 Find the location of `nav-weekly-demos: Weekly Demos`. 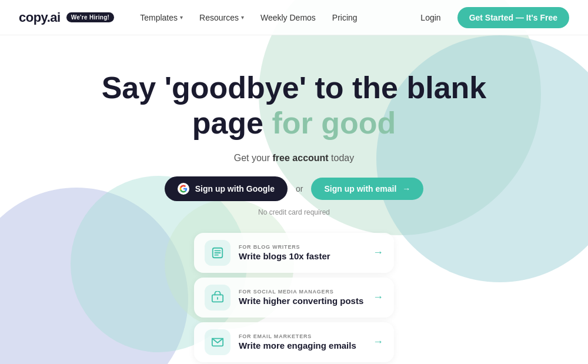

nav-weekly-demos: Weekly Demos is located at coordinates (288, 18).